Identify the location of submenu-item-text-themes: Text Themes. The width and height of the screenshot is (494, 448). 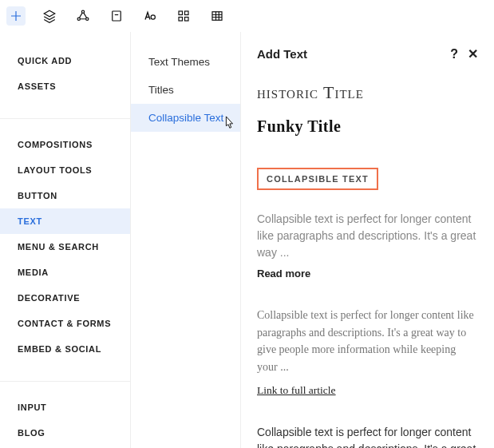
(185, 62).